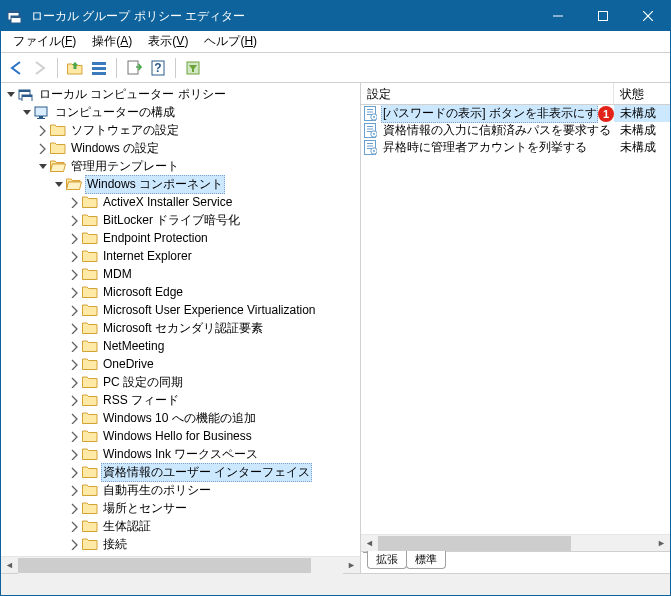 This screenshot has height=596, width=671. Describe the element at coordinates (180, 94) in the screenshot. I see `tree-root: ローカル コンピューター ポリシー` at that location.